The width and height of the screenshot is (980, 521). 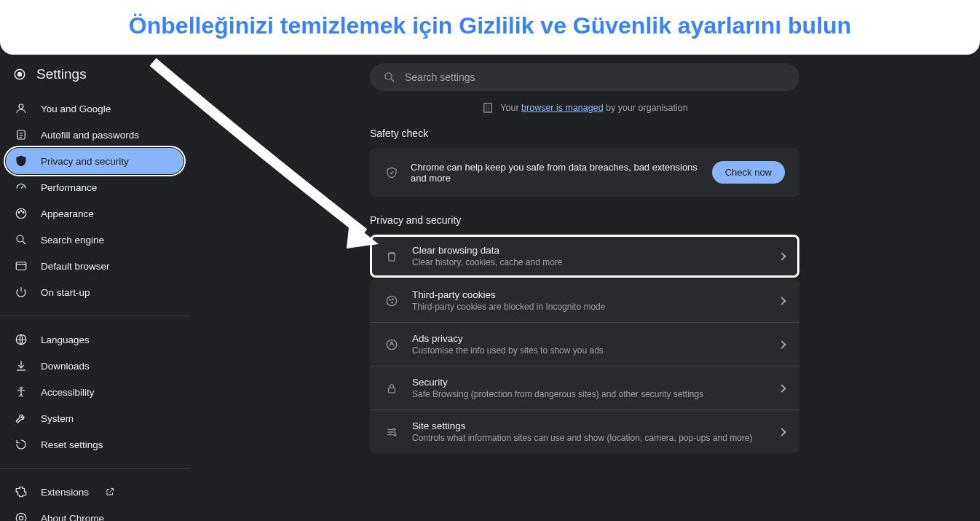 What do you see at coordinates (589, 350) in the screenshot?
I see `row-subtitle: Customise the info used by sites to show…` at bounding box center [589, 350].